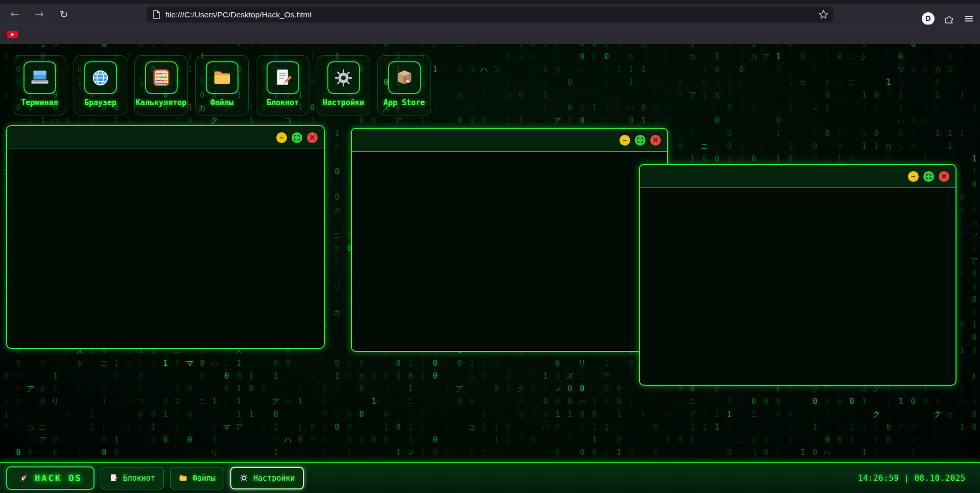 This screenshot has width=980, height=493. Describe the element at coordinates (101, 78) in the screenshot. I see `globe-icon` at that location.